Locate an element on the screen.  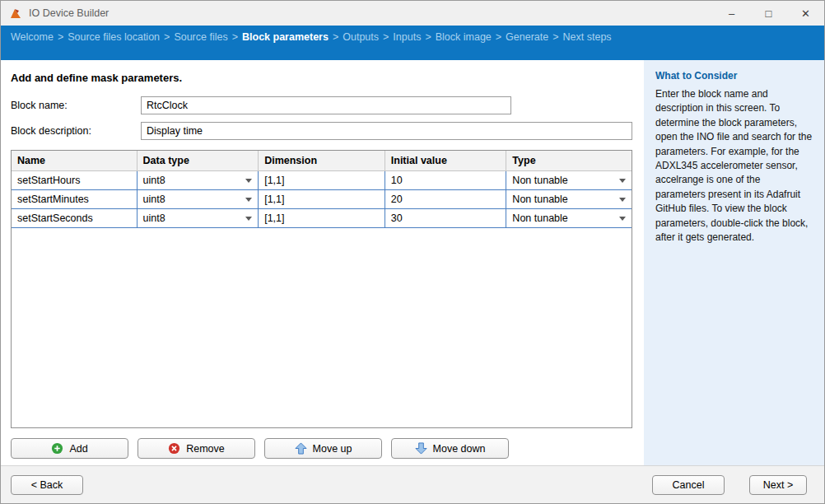
move-up-button: Move up is located at coordinates (323, 448).